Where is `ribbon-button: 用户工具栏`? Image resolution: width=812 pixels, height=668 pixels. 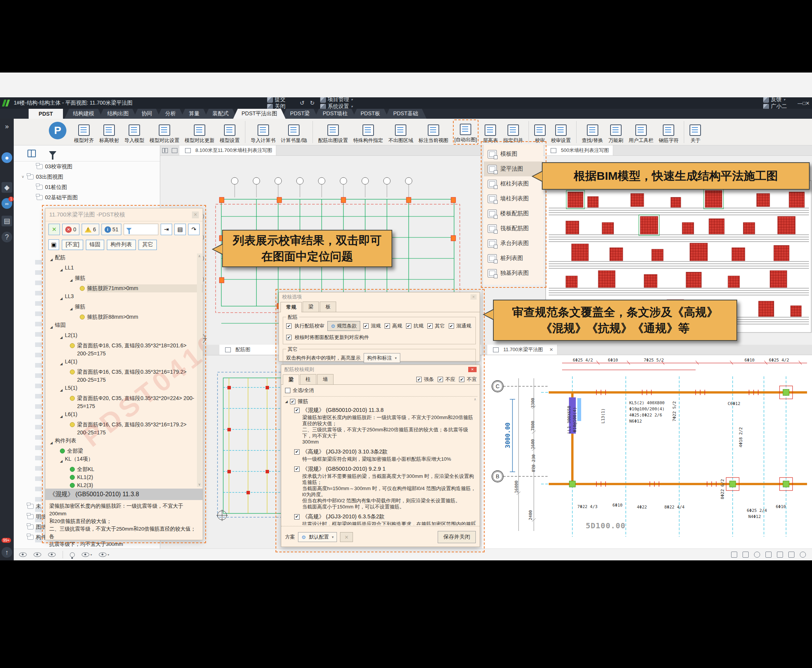
ribbon-button: 用户工具栏 is located at coordinates (641, 132).